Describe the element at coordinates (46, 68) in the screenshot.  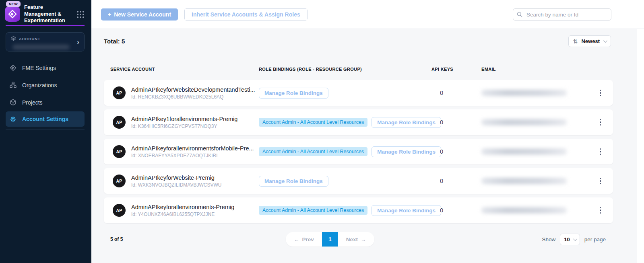
I see `sidebar-item-fme-settings: FME Settings` at that location.